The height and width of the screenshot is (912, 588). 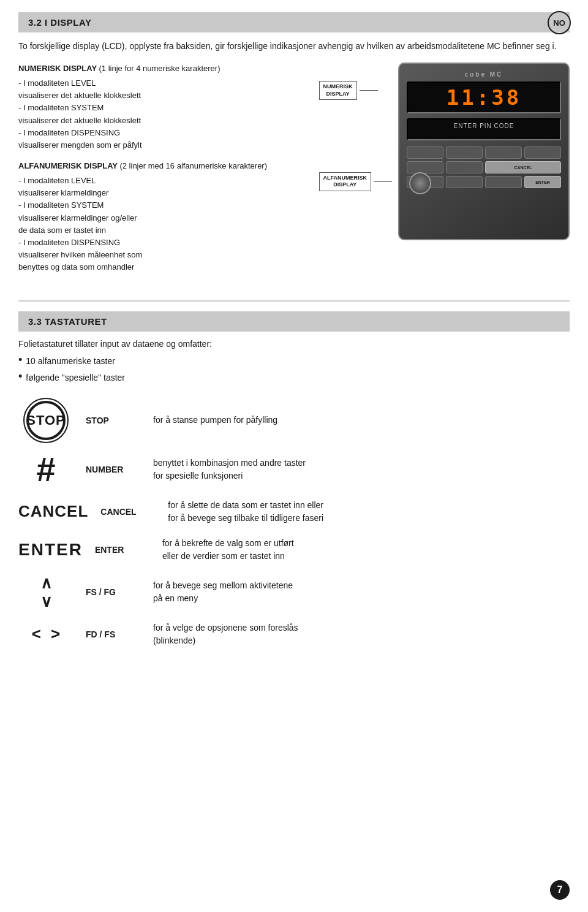 What do you see at coordinates (294, 301) in the screenshot?
I see `section-divider` at bounding box center [294, 301].